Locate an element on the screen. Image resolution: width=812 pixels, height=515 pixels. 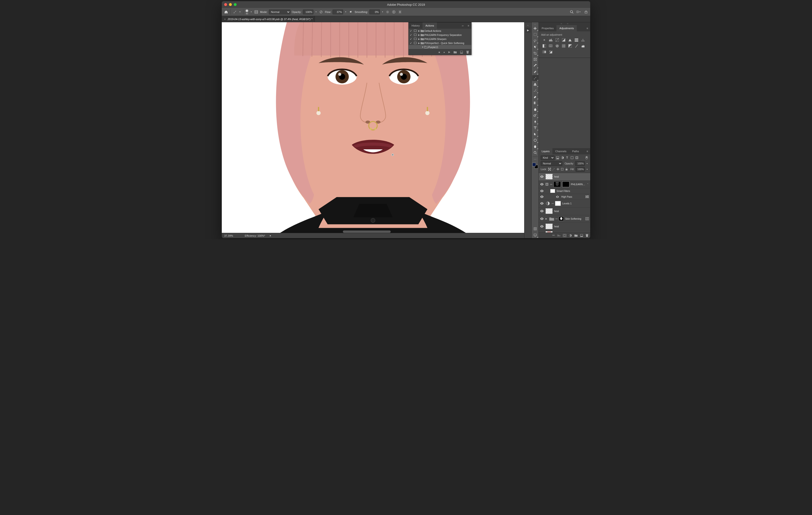
record-action-icon: ● is located at coordinates (444, 52).